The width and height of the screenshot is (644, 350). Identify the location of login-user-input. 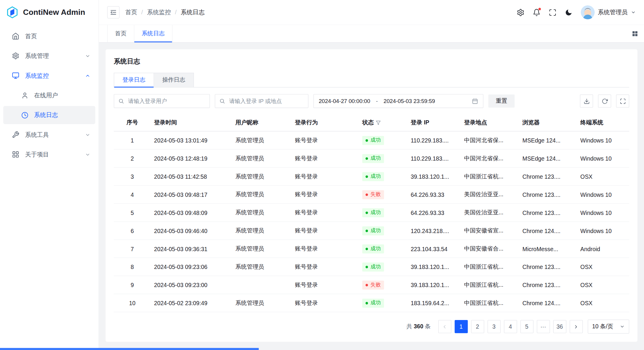
(166, 101).